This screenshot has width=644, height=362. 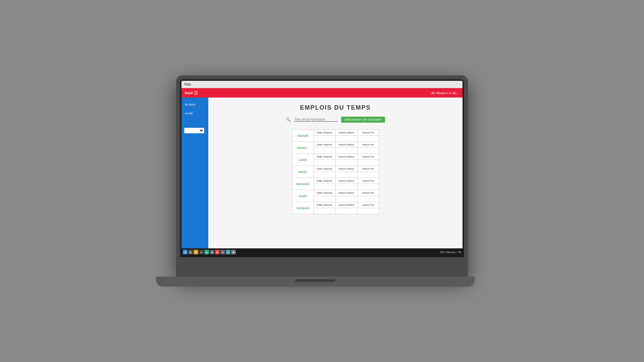 What do you see at coordinates (368, 133) in the screenshot?
I see `heure-fin-header-samedi: Heure Fin` at bounding box center [368, 133].